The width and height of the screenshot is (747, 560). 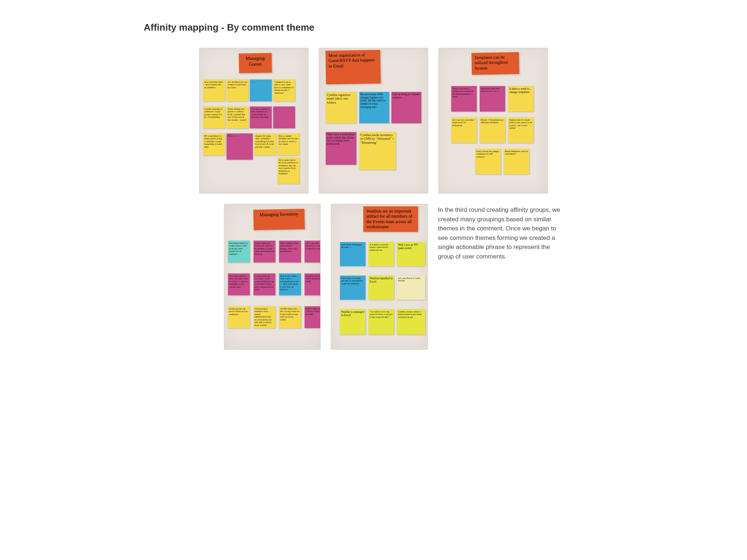 I want to click on note: Only a small portion of hotel tickets ar…, so click(x=313, y=317).